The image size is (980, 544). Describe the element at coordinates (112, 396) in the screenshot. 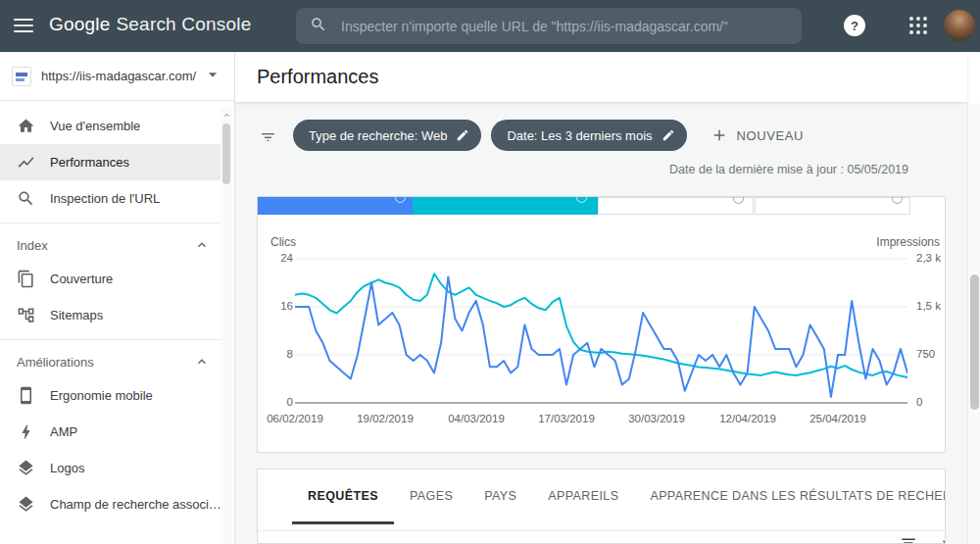

I see `sidebar-item-ergonomie-mobile: Ergonomie mobile` at that location.